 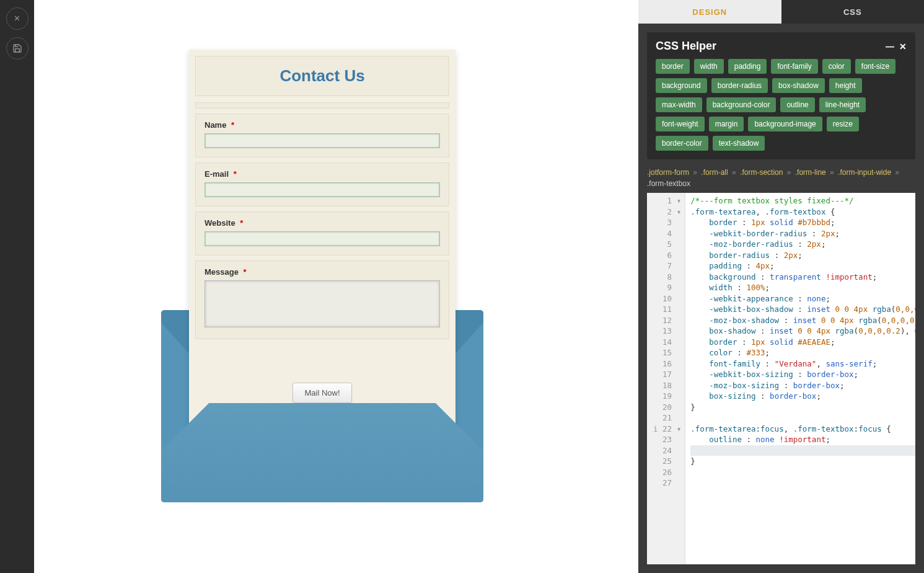 What do you see at coordinates (682, 143) in the screenshot?
I see `chip-border-color: border-color` at bounding box center [682, 143].